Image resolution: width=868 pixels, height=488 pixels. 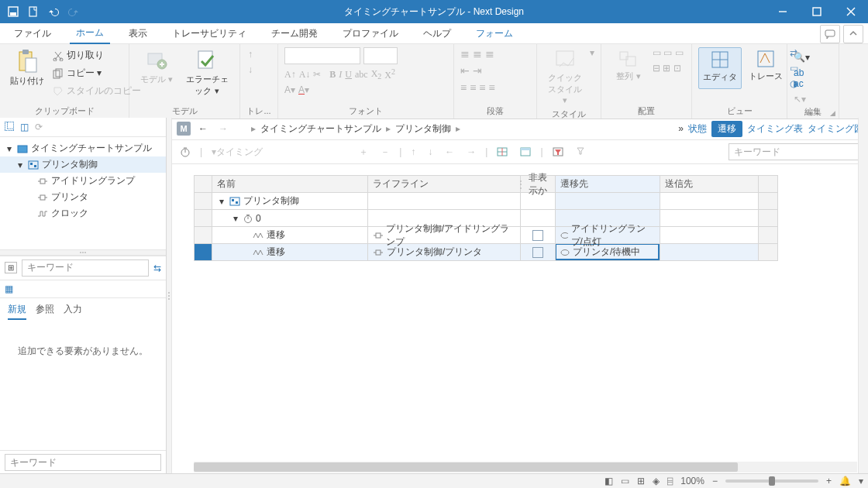 I want to click on bold-icon: B, so click(x=332, y=74).